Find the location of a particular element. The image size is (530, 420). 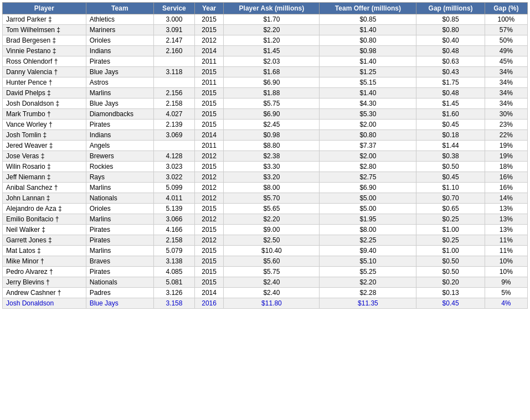

table-cell: Garrett Jones ‡ is located at coordinates (44, 240).